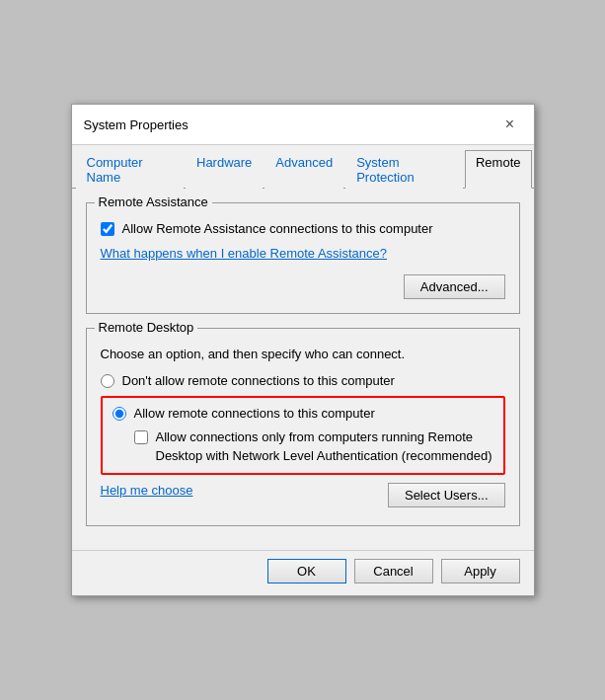 The width and height of the screenshot is (605, 700). What do you see at coordinates (314, 446) in the screenshot?
I see `network-level-auth-row: Allow connections only from computers ru…` at bounding box center [314, 446].